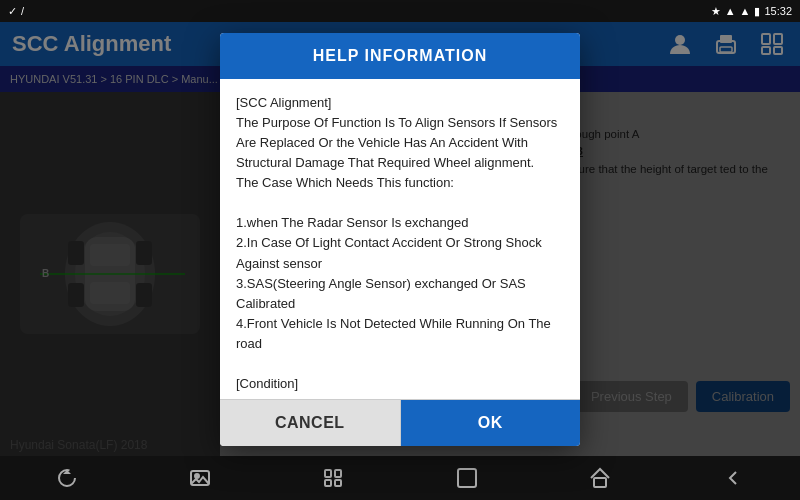 This screenshot has height=500, width=800. I want to click on wifi-icon: ▲, so click(730, 11).